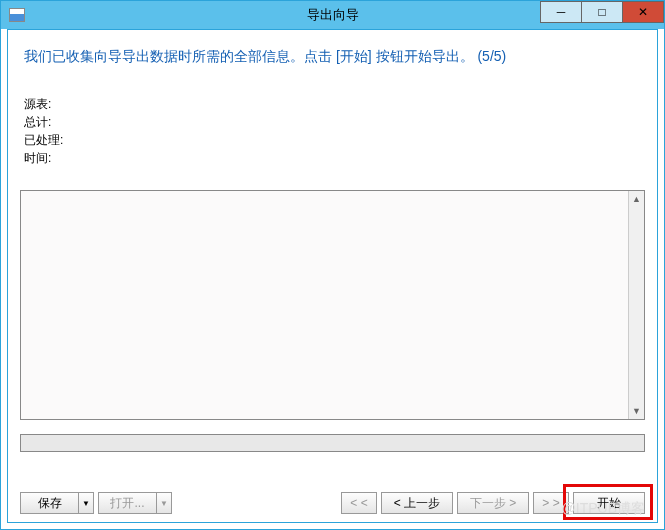 Image resolution: width=665 pixels, height=530 pixels. What do you see at coordinates (332, 503) in the screenshot?
I see `button-bar: 保存 ▼ 打开... ▼ < < < 上一步 下一步 > > > 开始` at bounding box center [332, 503].